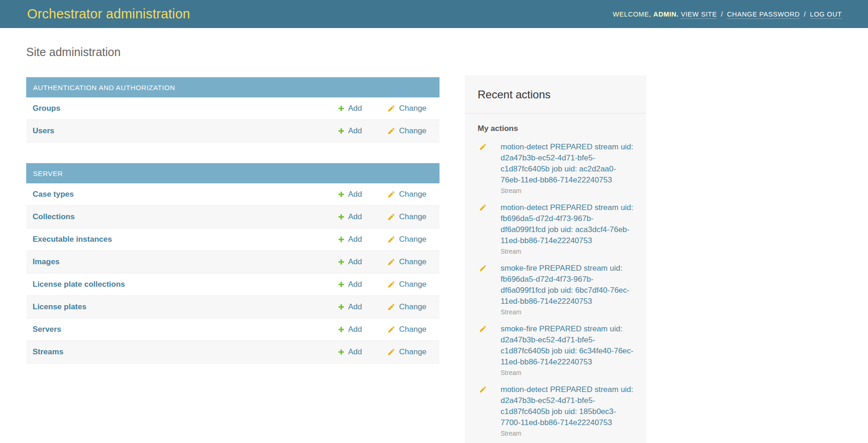  I want to click on model-link-servers: Servers, so click(185, 329).